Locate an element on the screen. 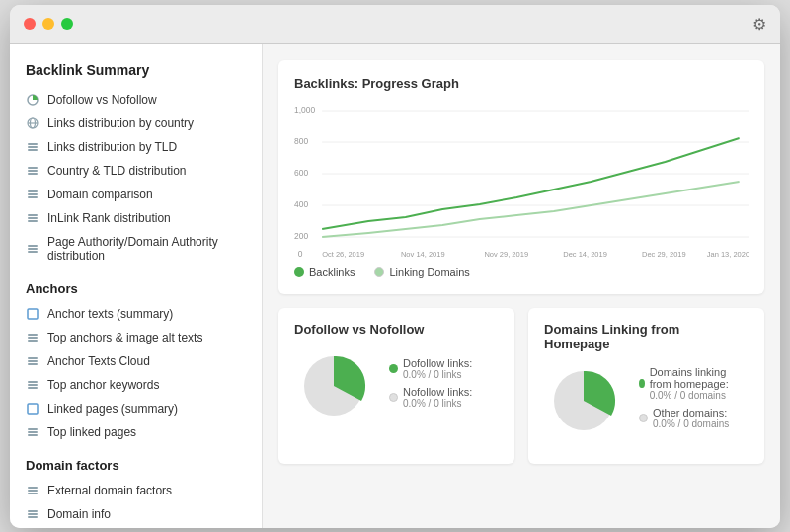 Image resolution: width=790 pixels, height=532 pixels. anchors-section-title: Anchors is located at coordinates (136, 284).